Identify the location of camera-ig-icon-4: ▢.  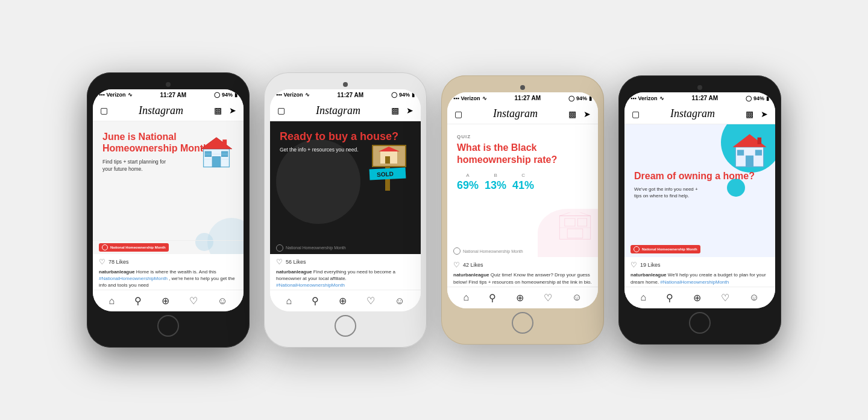
(635, 114).